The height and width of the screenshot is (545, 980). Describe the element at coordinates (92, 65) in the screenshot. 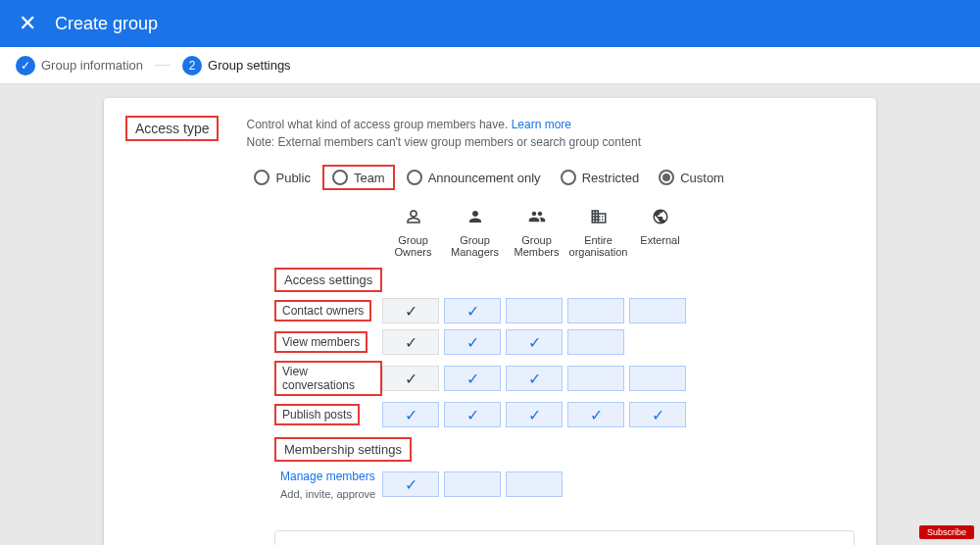

I see `step-label: Group information` at that location.